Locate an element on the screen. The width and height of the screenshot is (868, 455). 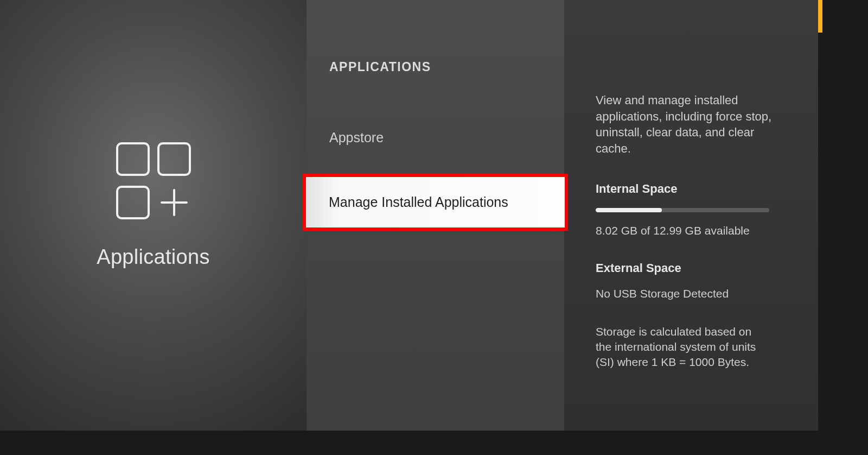
menu-item-label: Manage Installed Applications is located at coordinates (419, 202).